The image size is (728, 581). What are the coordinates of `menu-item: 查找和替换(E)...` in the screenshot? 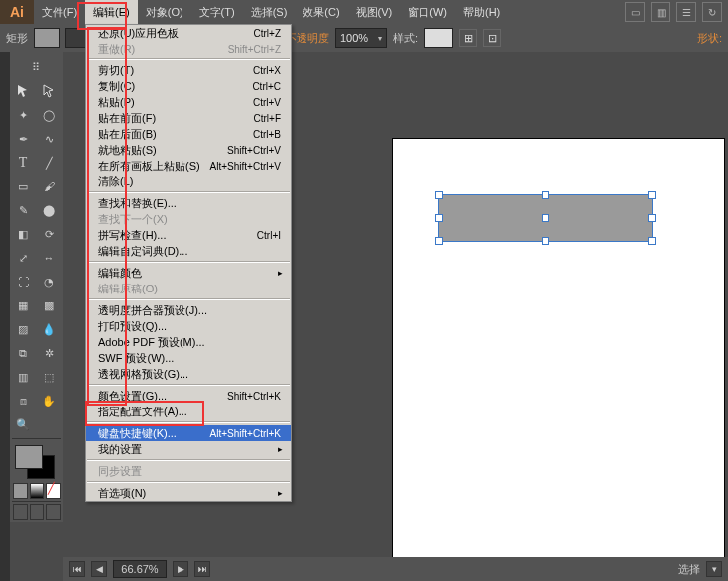 It's located at (188, 203).